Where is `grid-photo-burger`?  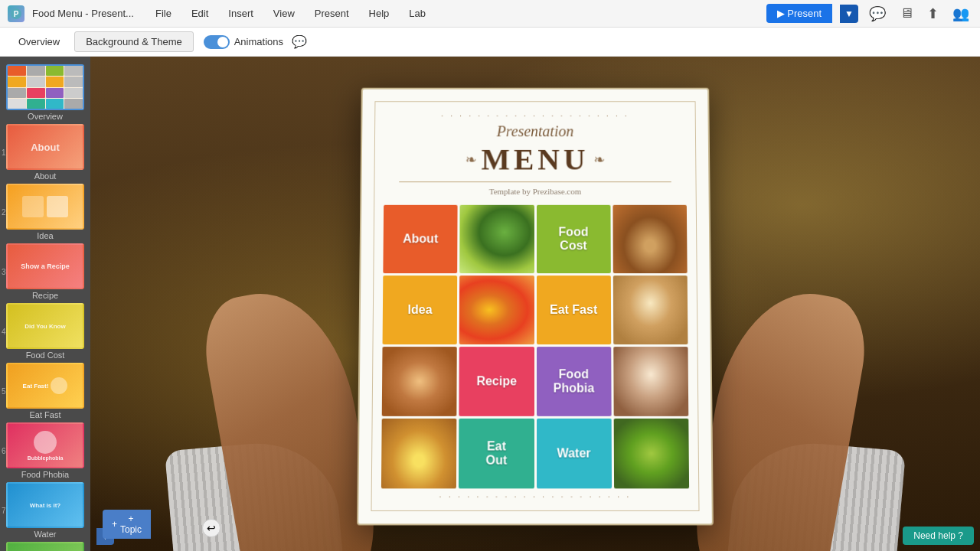
grid-photo-burger is located at coordinates (649, 239).